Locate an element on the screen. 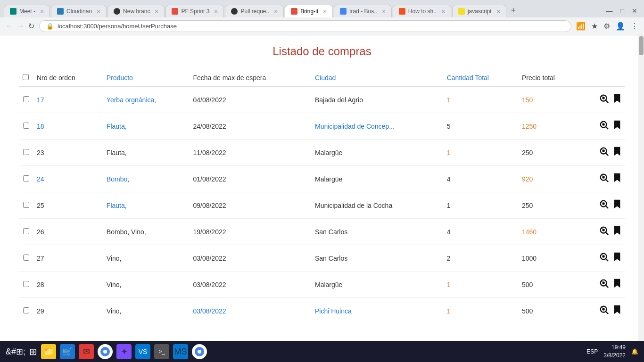 The height and width of the screenshot is (362, 644). header-checkbox is located at coordinates (25, 77).